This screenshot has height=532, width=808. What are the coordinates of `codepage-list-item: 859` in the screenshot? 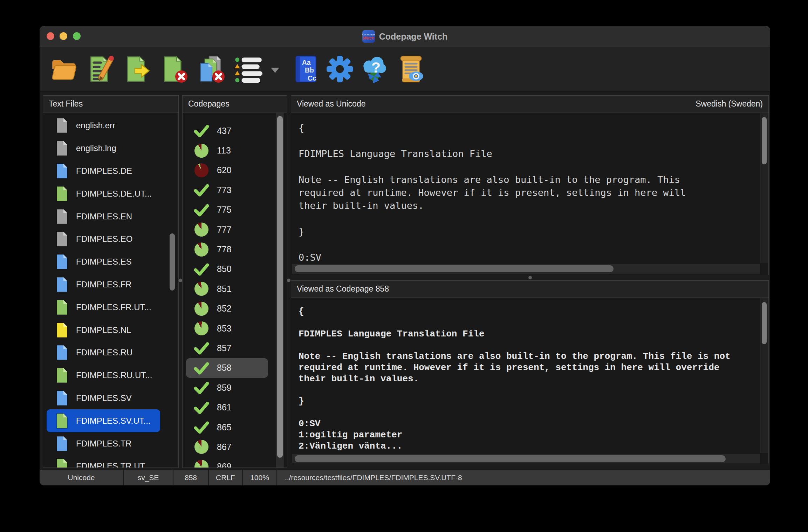 It's located at (227, 388).